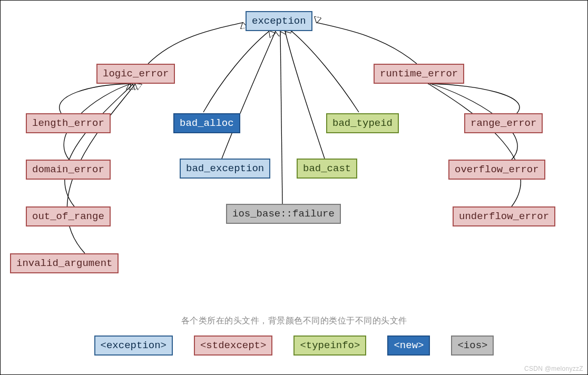 The width and height of the screenshot is (588, 375). What do you see at coordinates (279, 21) in the screenshot?
I see `class-exception: exception` at bounding box center [279, 21].